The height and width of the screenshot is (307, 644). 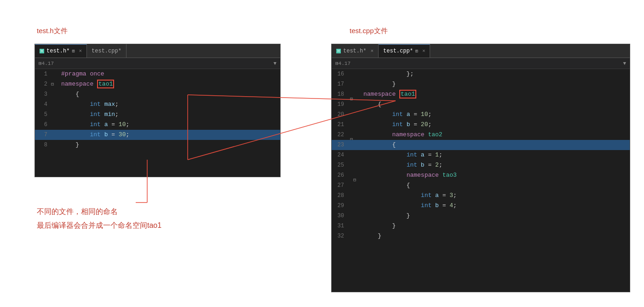 What do you see at coordinates (275, 64) in the screenshot?
I see `dropdown-icon-left: ▼` at bounding box center [275, 64].